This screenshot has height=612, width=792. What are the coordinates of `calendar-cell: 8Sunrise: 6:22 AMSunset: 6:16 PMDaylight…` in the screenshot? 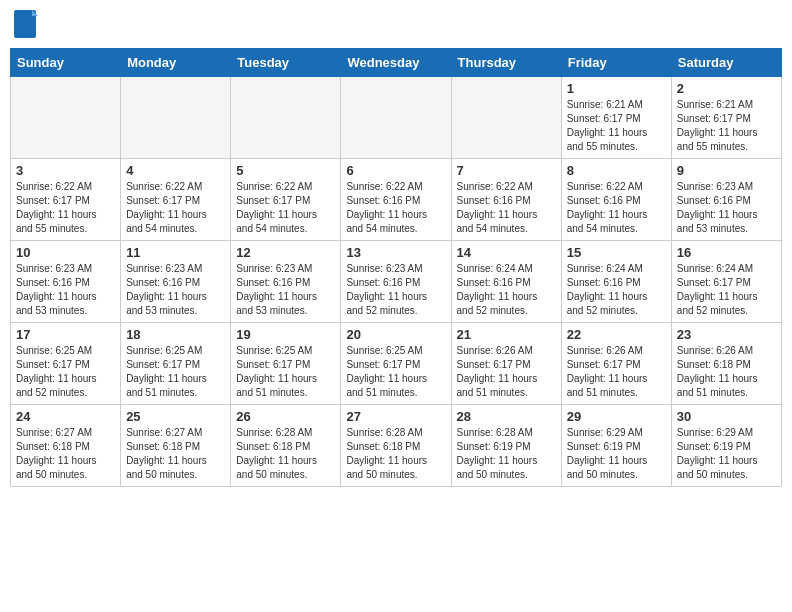 It's located at (616, 200).